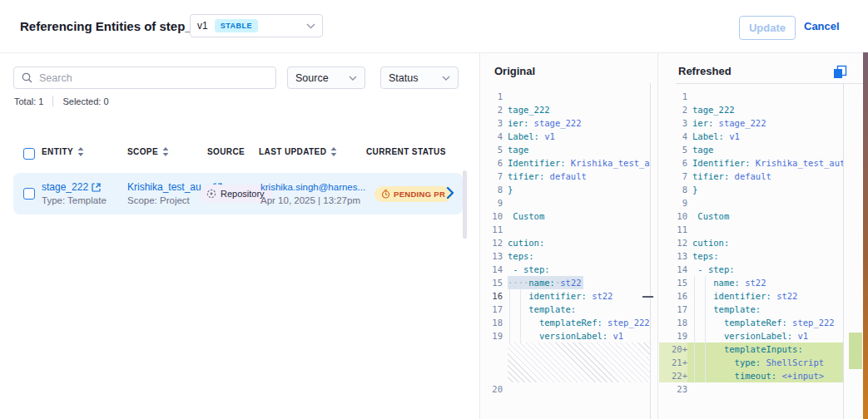  I want to click on code-line: 20, so click(564, 389).